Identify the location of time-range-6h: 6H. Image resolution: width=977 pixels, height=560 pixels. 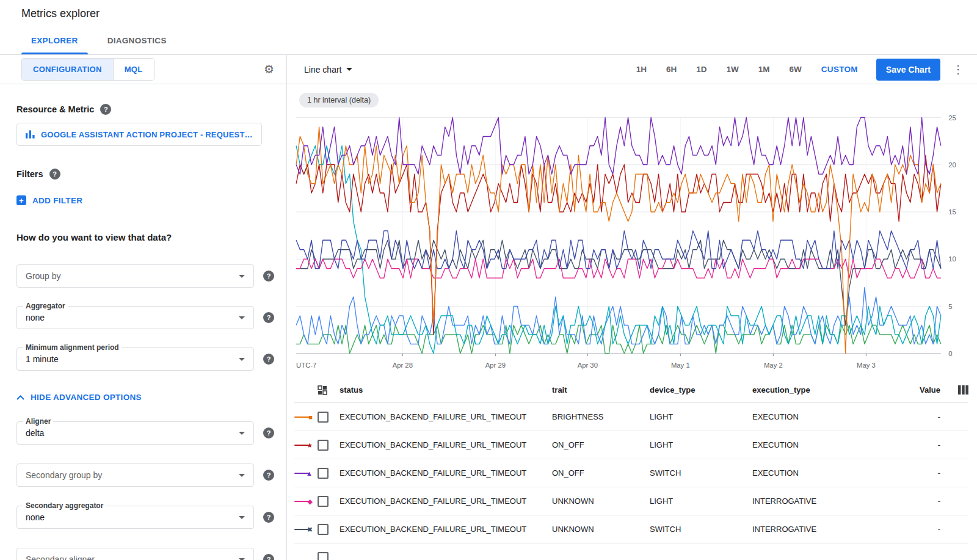
(672, 70).